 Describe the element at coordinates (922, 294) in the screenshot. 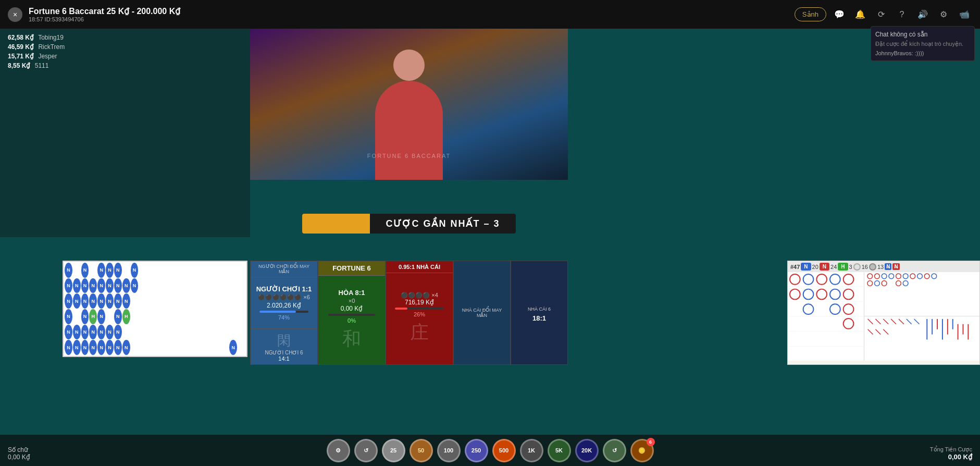

I see `small-road-top` at that location.